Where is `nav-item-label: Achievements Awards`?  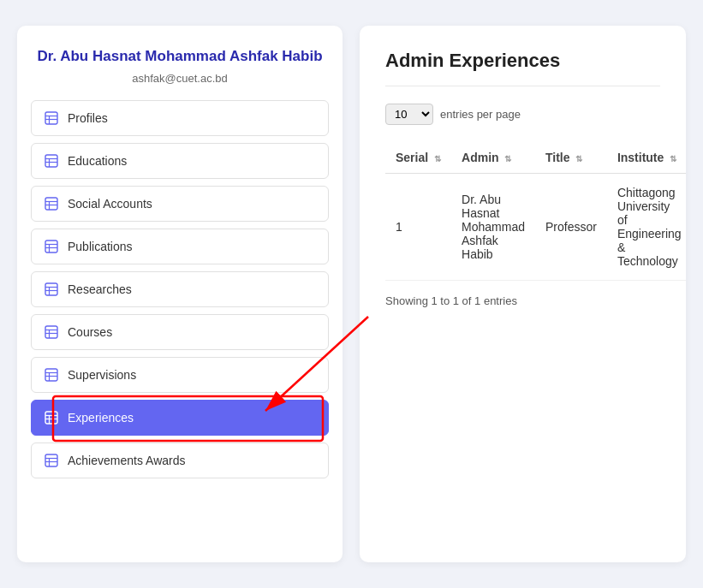
nav-item-label: Achievements Awards is located at coordinates (127, 460).